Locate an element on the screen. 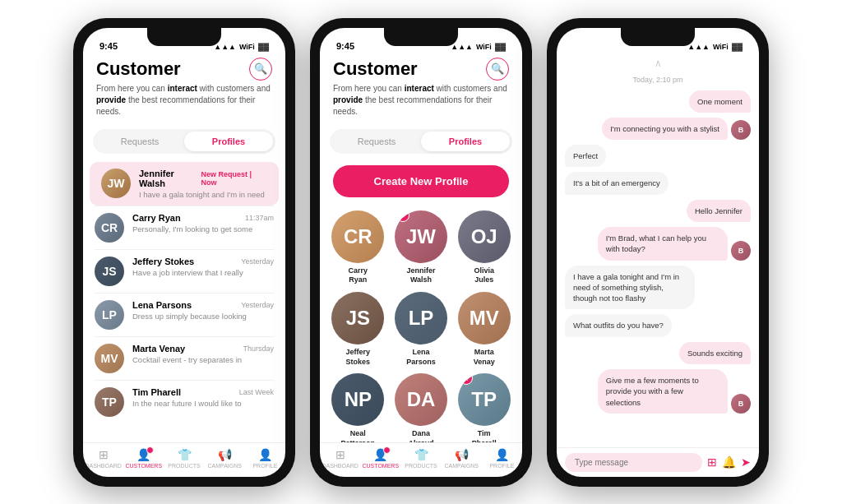 The width and height of the screenshot is (842, 504). tab-profiles-1: Profiles is located at coordinates (229, 141).